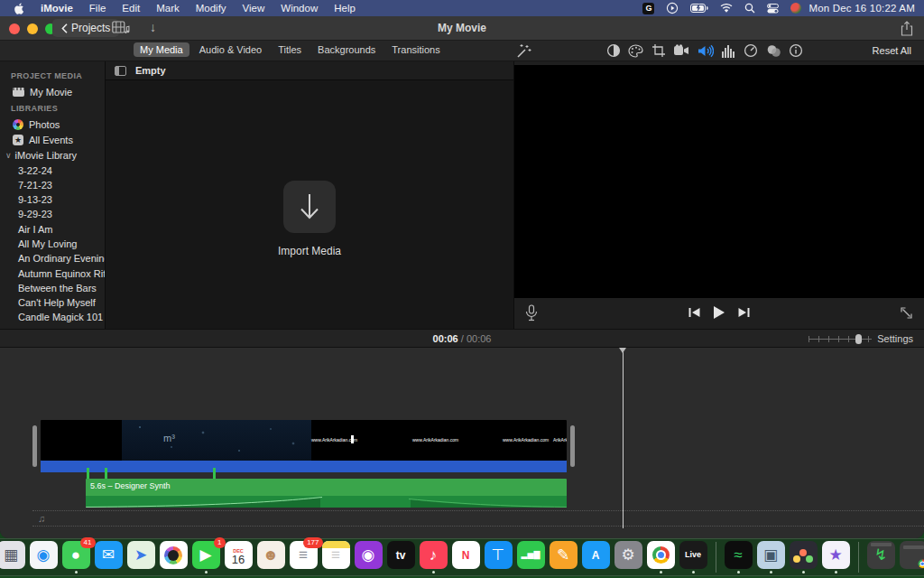  What do you see at coordinates (862, 8) in the screenshot?
I see `menubar-clock: Mon Dec 16 10:22 AM` at bounding box center [862, 8].